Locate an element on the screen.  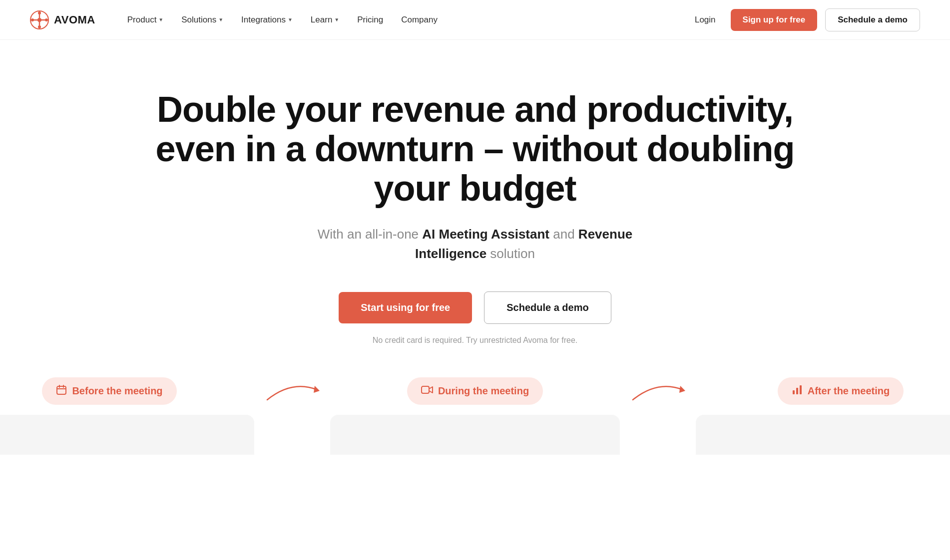
nav-item-solutions: Solutions ▼ is located at coordinates (202, 20).